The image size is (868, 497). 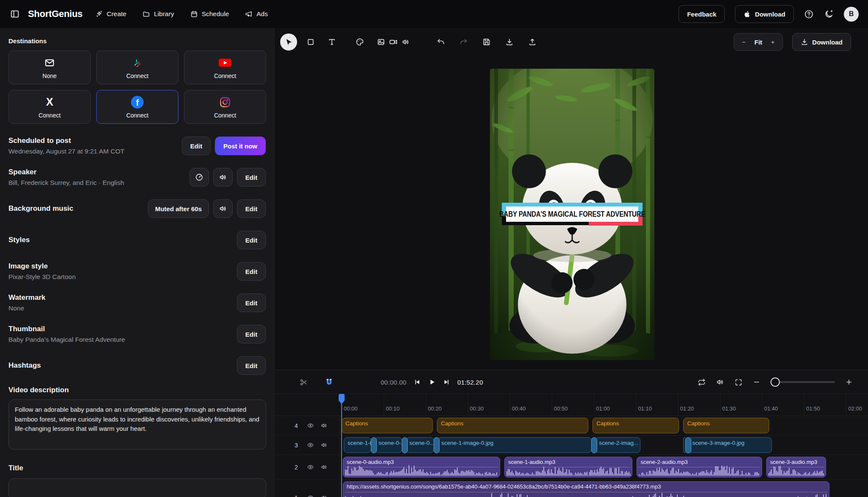 I want to click on audio-clip: scene-1-audio.mp3, so click(x=569, y=467).